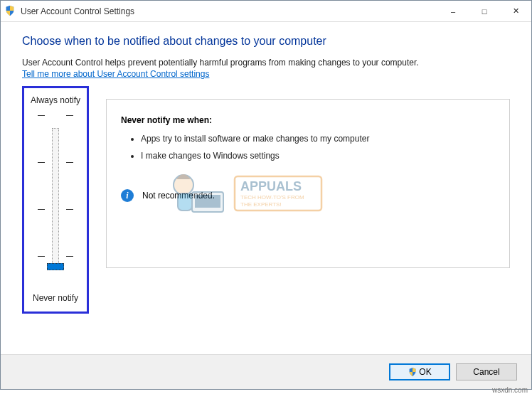 This screenshot has height=394, width=532. Describe the element at coordinates (266, 74) in the screenshot. I see `help-link: Tell me more about User Account Control …` at that location.